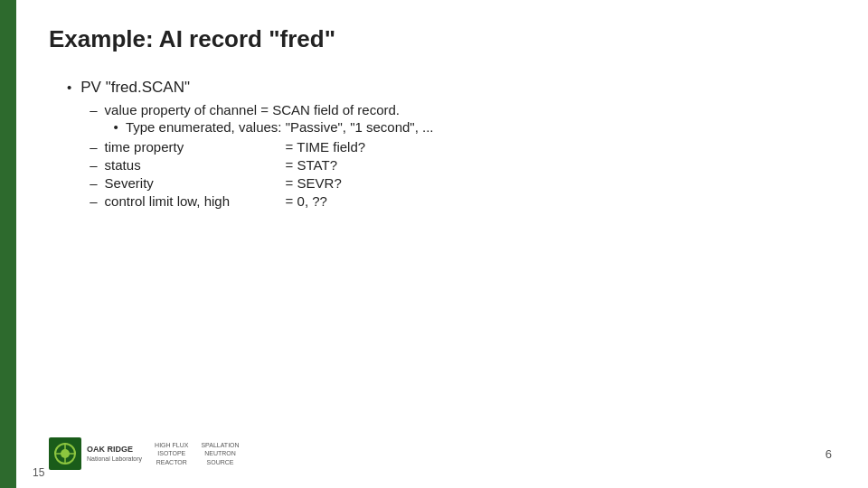 The width and height of the screenshot is (868, 488). I want to click on sub-item-time-right: = TIME field?, so click(559, 146).